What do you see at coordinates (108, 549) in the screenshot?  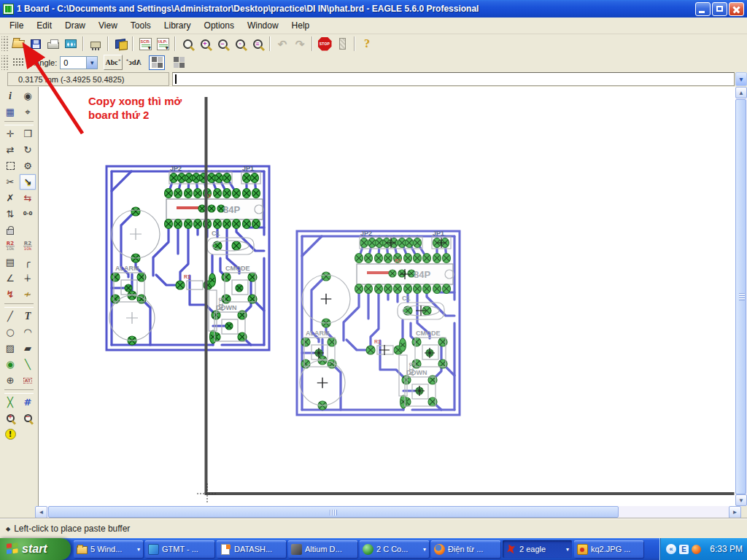 I see `task-explorer-group: 5 Wind...▾` at bounding box center [108, 549].